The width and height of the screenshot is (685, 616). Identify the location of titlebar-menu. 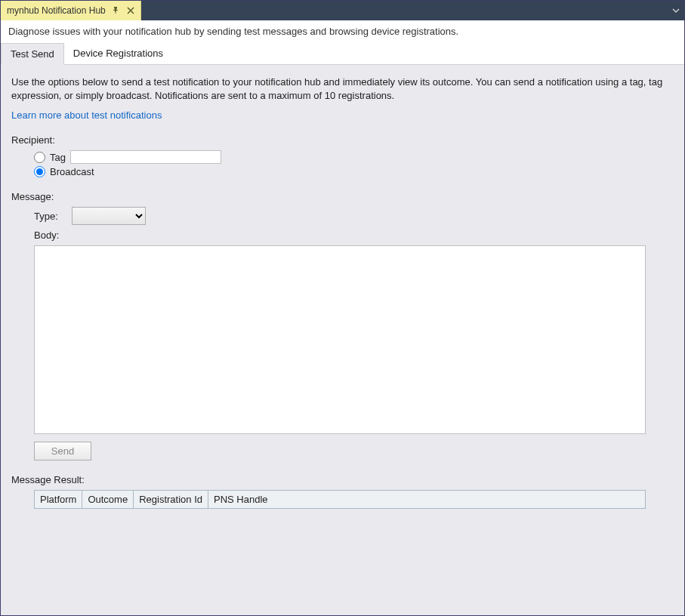
(678, 11).